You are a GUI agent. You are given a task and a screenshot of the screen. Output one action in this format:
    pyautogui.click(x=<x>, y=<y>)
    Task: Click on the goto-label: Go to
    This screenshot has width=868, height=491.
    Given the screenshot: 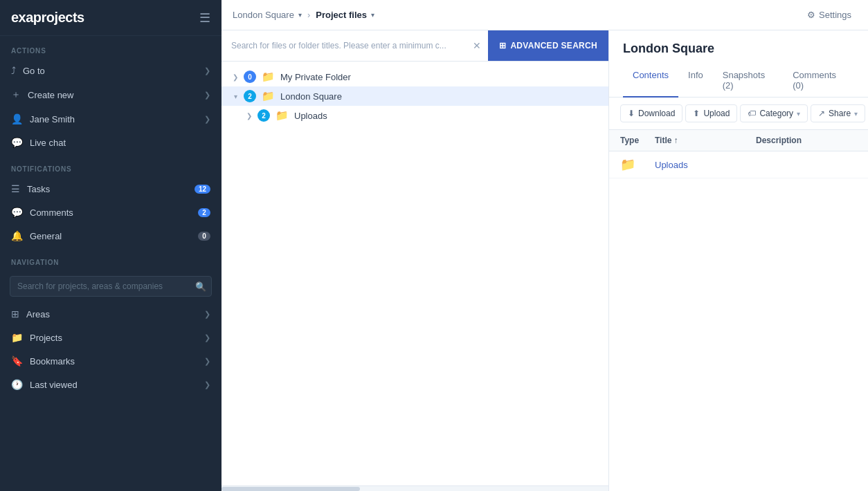 What is the action you would take?
    pyautogui.click(x=34, y=71)
    